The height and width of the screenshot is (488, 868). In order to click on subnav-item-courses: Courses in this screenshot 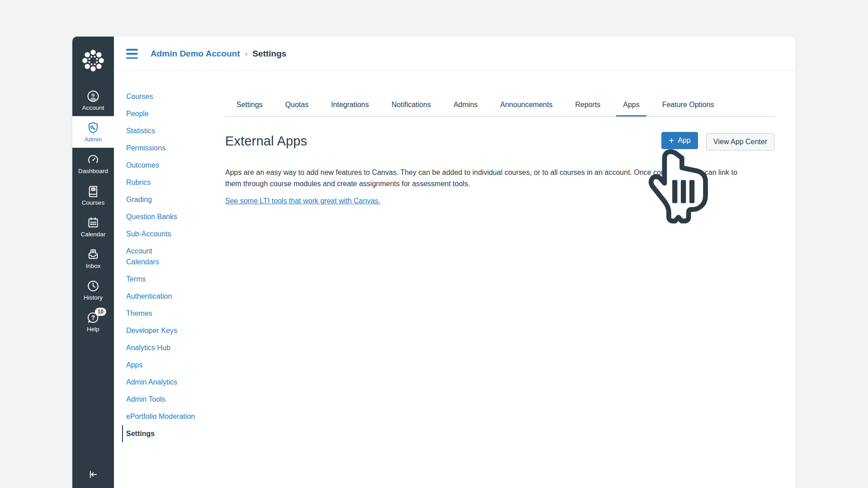, I will do `click(166, 97)`.